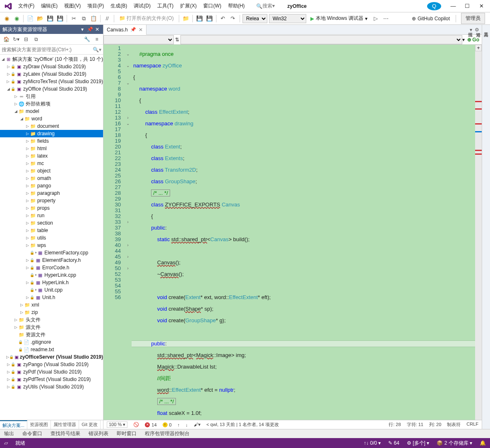 Image resolution: width=490 pixels, height=448 pixels. What do you see at coordinates (96, 6) in the screenshot?
I see `menu-project: 项目(P)` at bounding box center [96, 6].